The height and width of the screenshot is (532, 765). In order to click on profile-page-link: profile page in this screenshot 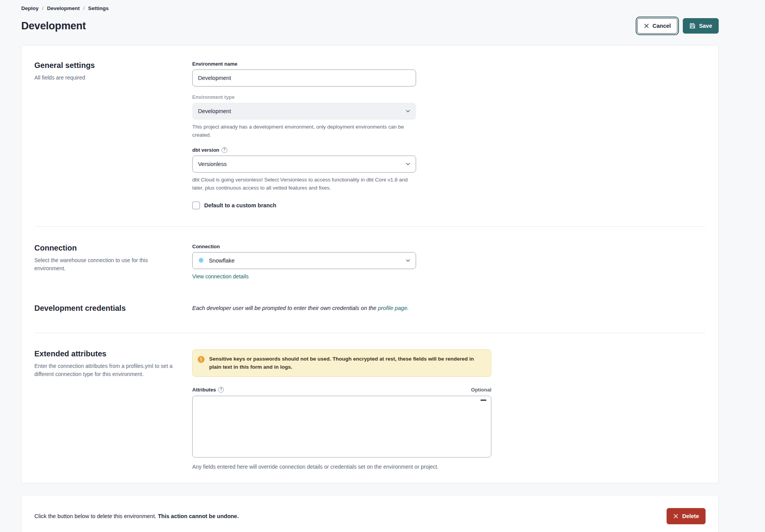, I will do `click(393, 308)`.